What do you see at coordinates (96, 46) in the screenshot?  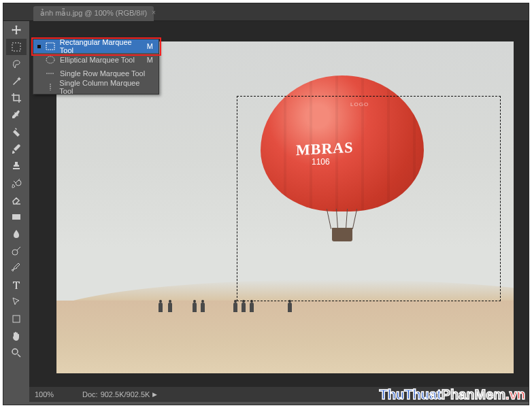 I see `flyout-item-rectangular-marquee: Rectangular Marquee Tool M` at bounding box center [96, 46].